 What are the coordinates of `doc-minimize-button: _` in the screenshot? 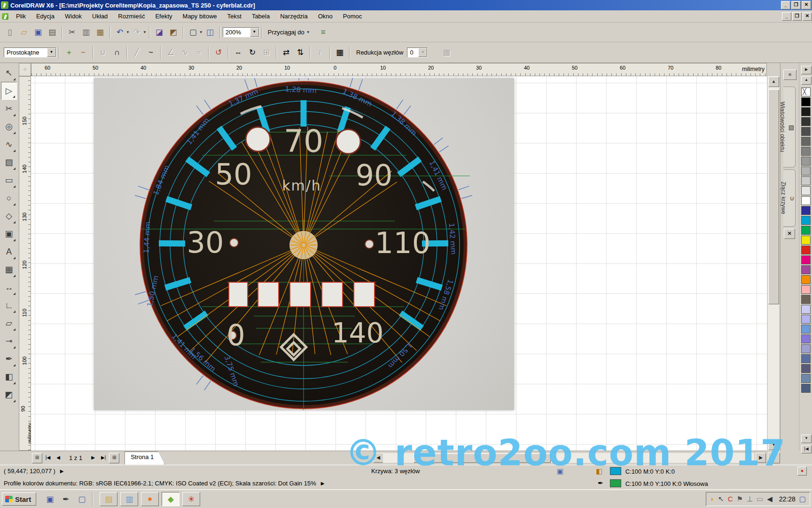 It's located at (787, 16).